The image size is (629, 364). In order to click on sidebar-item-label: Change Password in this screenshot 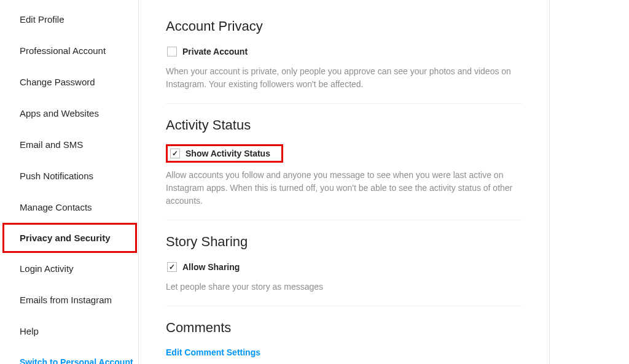, I will do `click(58, 82)`.